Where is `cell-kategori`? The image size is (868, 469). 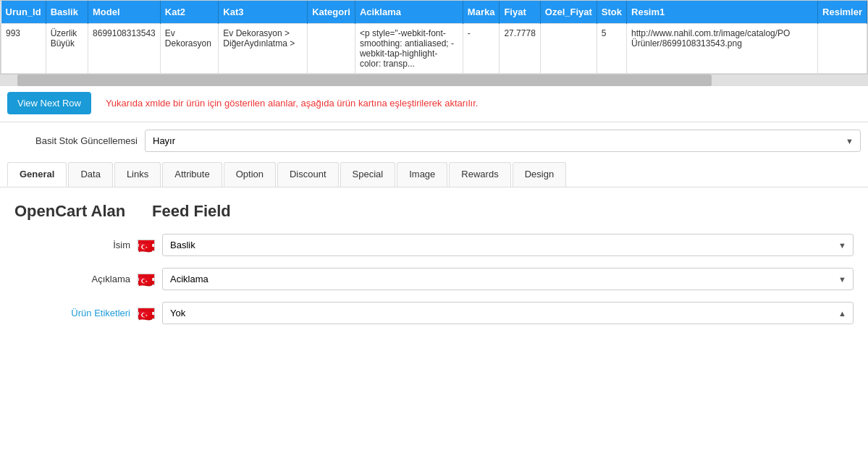 cell-kategori is located at coordinates (332, 49).